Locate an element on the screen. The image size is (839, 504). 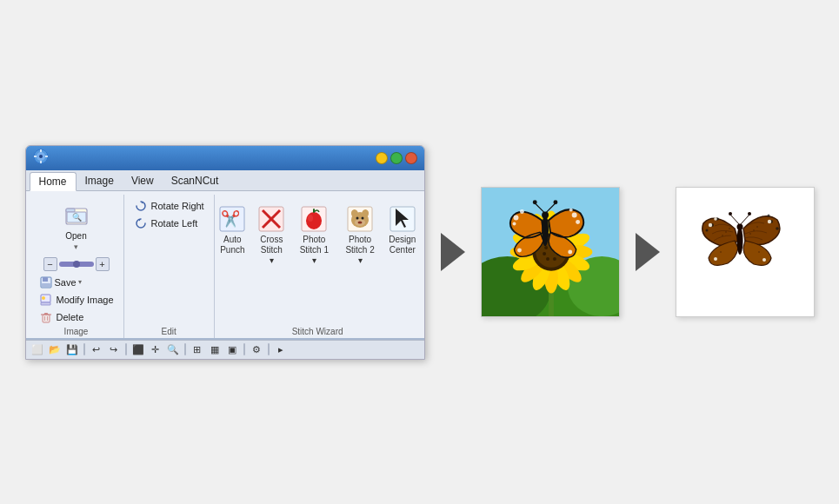
photo-stitch-1-label: PhotoStitch 1 ▾ is located at coordinates (315, 250).